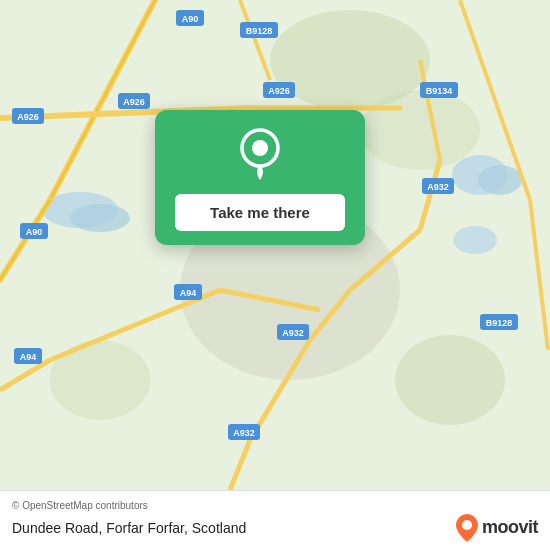 Image resolution: width=550 pixels, height=550 pixels. I want to click on take-me-there-button: Take me there, so click(260, 212).